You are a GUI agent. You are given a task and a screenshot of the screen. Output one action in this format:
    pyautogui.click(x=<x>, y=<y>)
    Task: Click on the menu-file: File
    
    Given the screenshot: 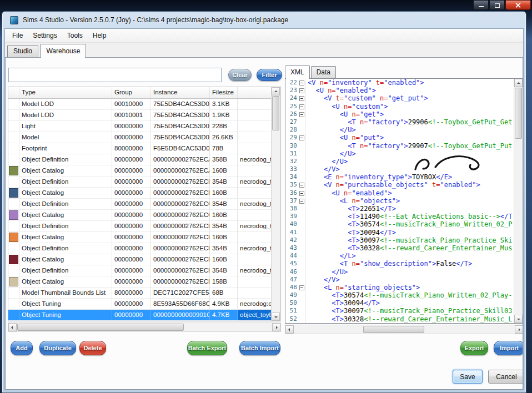 What is the action you would take?
    pyautogui.click(x=18, y=36)
    